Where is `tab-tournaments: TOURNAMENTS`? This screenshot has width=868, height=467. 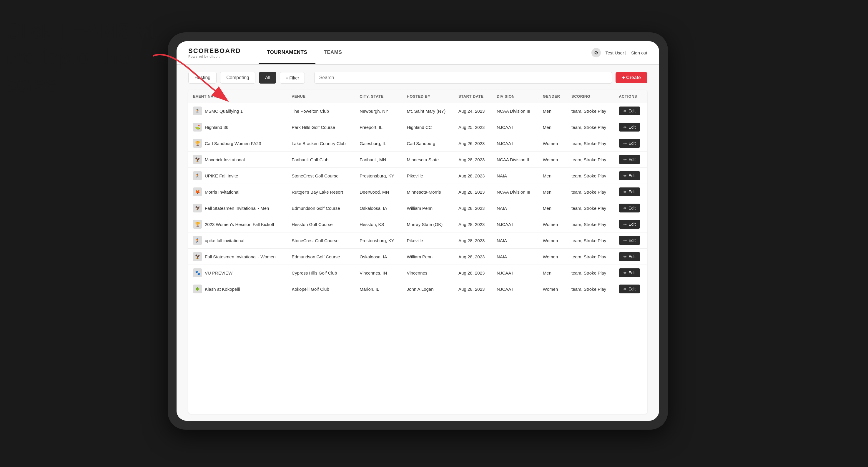 tab-tournaments: TOURNAMENTS is located at coordinates (287, 53).